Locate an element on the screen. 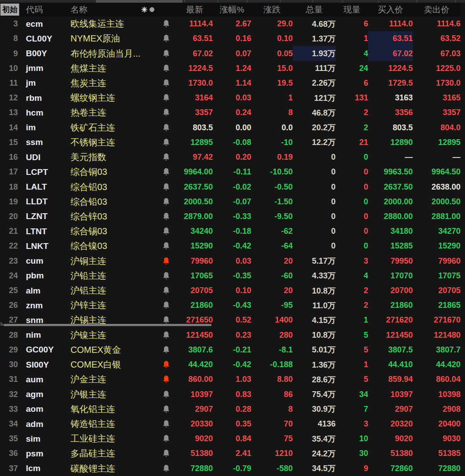  table-row: 26znm沪锌主连21860-0.43-9511.0万22186021865 is located at coordinates (230, 305).